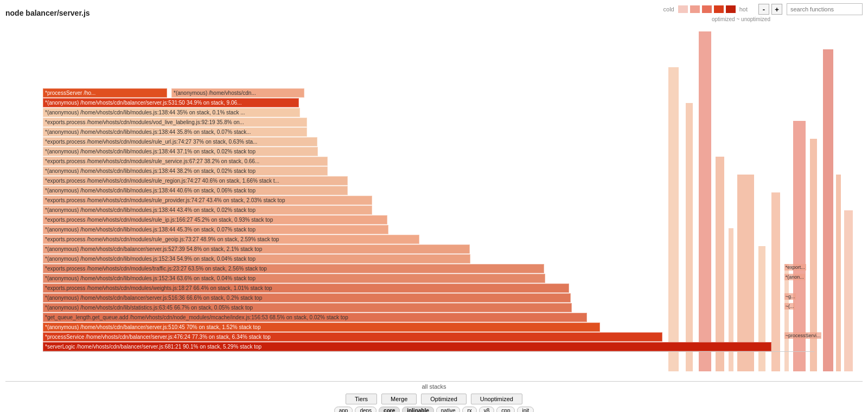 This screenshot has width=868, height=412. What do you see at coordinates (361, 399) in the screenshot?
I see `tiers-button: Tiers` at bounding box center [361, 399].